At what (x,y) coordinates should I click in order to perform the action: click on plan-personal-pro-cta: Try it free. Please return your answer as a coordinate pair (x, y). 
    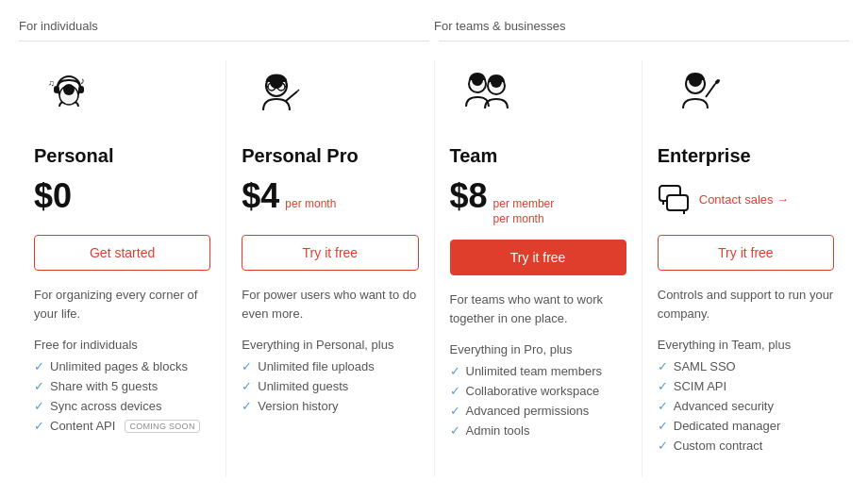
    Looking at the image, I should click on (330, 253).